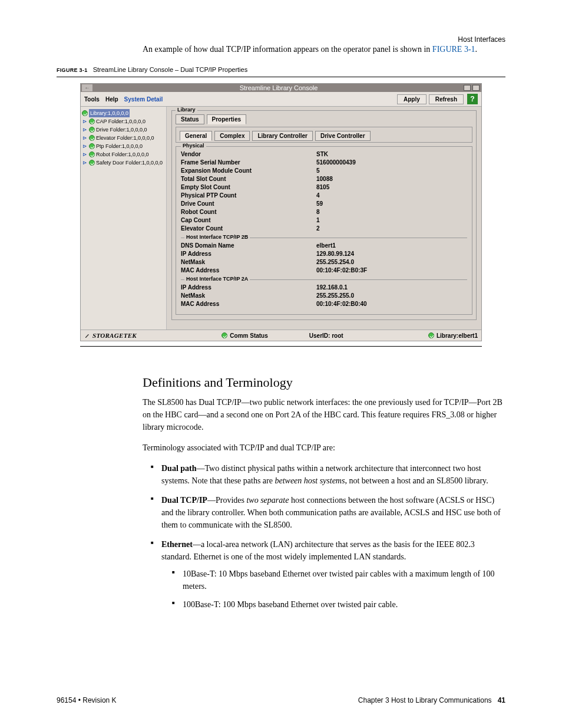  I want to click on value: 10088, so click(392, 179).